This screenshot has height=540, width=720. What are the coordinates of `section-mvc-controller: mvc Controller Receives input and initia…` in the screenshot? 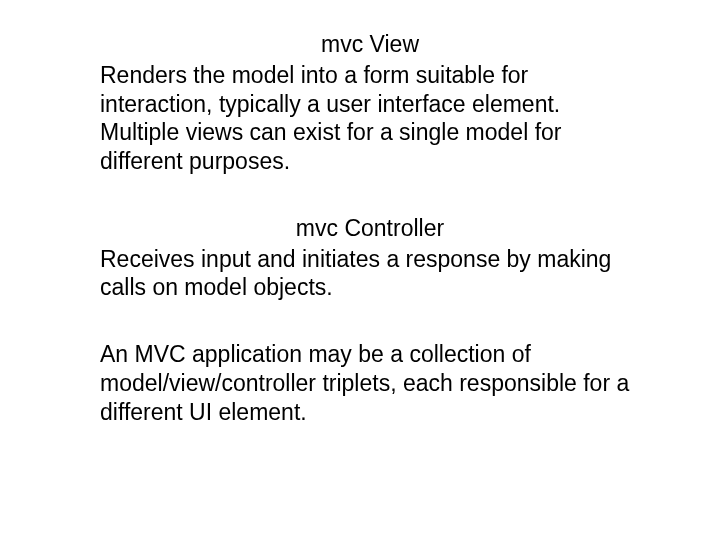 It's located at (370, 258).